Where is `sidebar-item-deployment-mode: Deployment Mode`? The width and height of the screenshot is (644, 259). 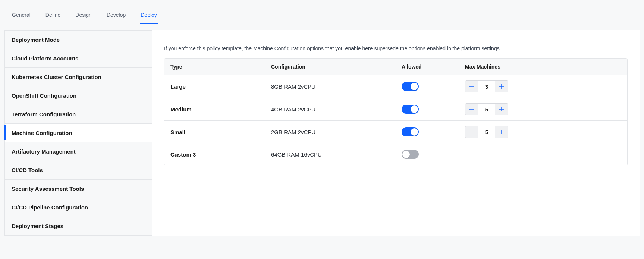
sidebar-item-deployment-mode: Deployment Mode is located at coordinates (78, 40).